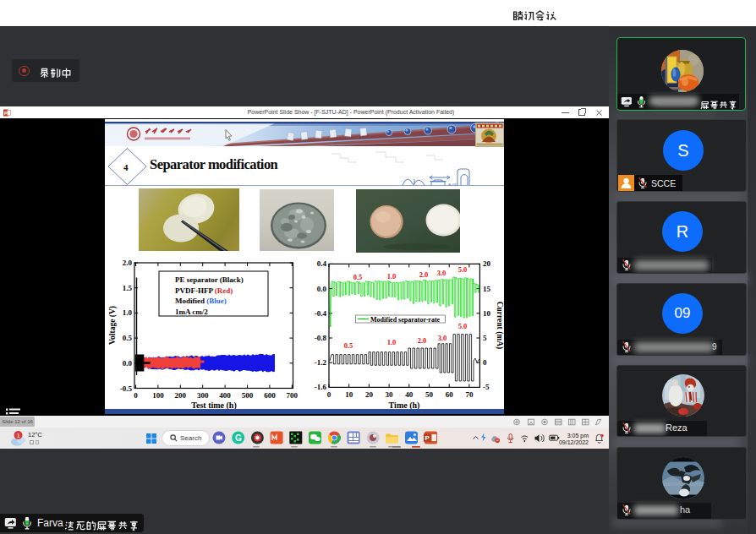 This screenshot has width=756, height=534. Describe the element at coordinates (210, 280) in the screenshot. I see `svg-text: PE separator (Black)` at that location.